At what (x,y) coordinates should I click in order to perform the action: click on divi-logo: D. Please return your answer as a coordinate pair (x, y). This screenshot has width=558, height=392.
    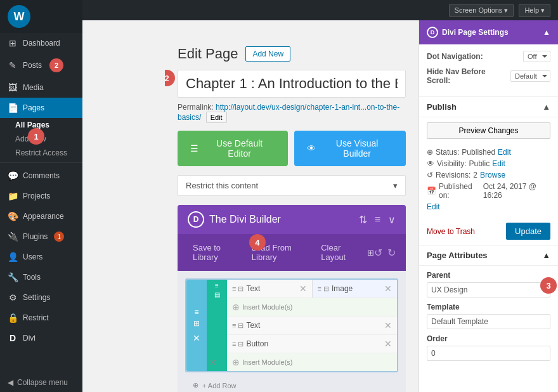
    Looking at the image, I should click on (196, 219).